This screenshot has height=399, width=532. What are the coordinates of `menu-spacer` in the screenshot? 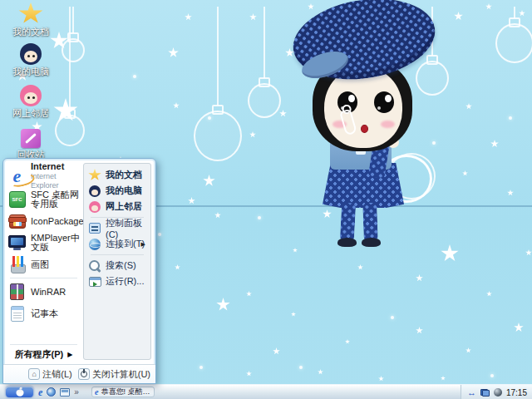 It's located at (43, 332).